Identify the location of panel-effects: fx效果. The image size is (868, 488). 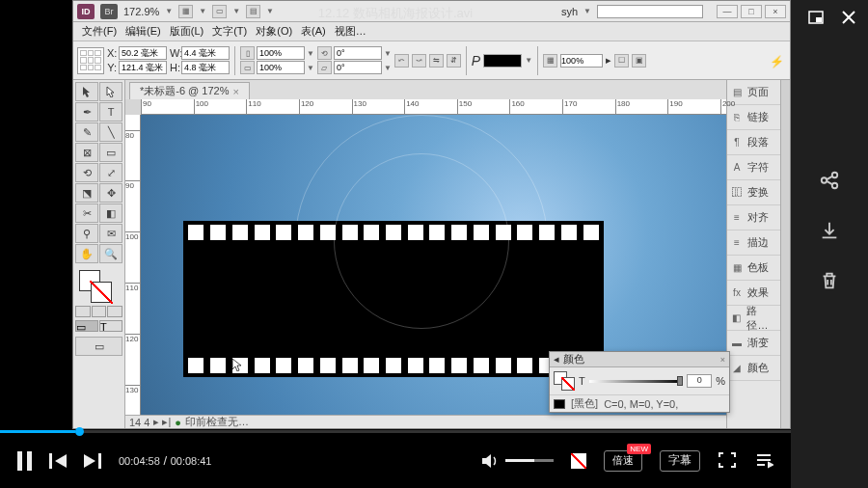
(754, 293).